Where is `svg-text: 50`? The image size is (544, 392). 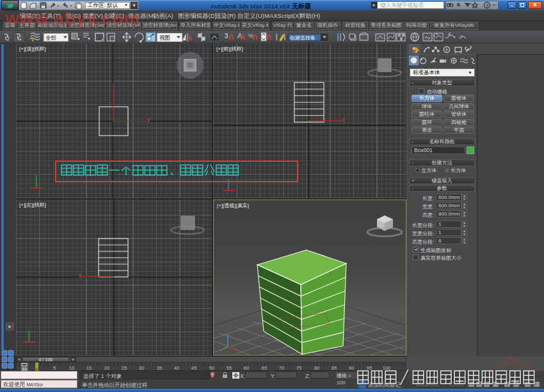 svg-text: 50 is located at coordinates (212, 368).